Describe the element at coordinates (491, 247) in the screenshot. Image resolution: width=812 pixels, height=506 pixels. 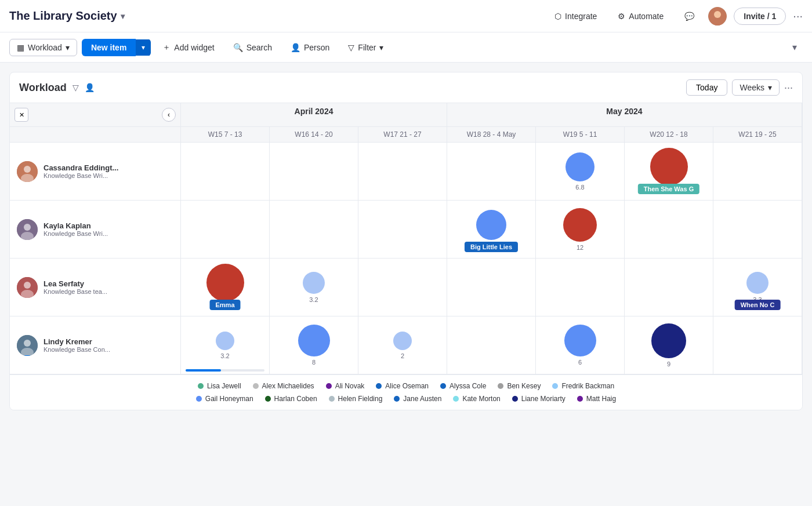
I see `item-tag-1-3: Big Little Lies` at that location.